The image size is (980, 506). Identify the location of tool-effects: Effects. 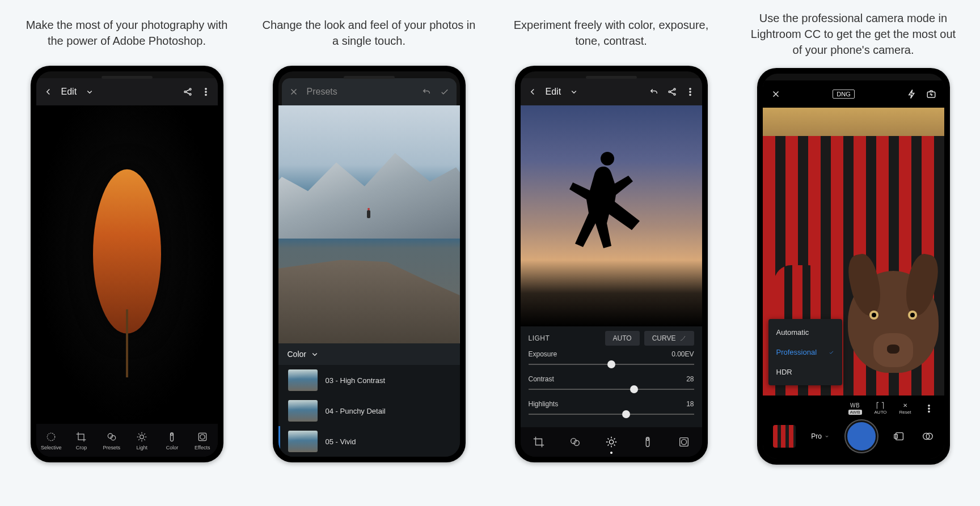
(202, 441).